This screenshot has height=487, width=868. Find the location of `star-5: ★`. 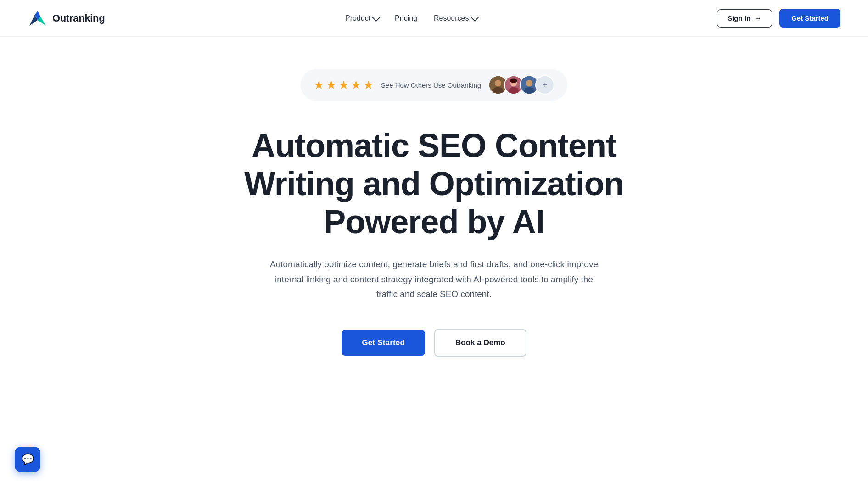

star-5: ★ is located at coordinates (368, 85).